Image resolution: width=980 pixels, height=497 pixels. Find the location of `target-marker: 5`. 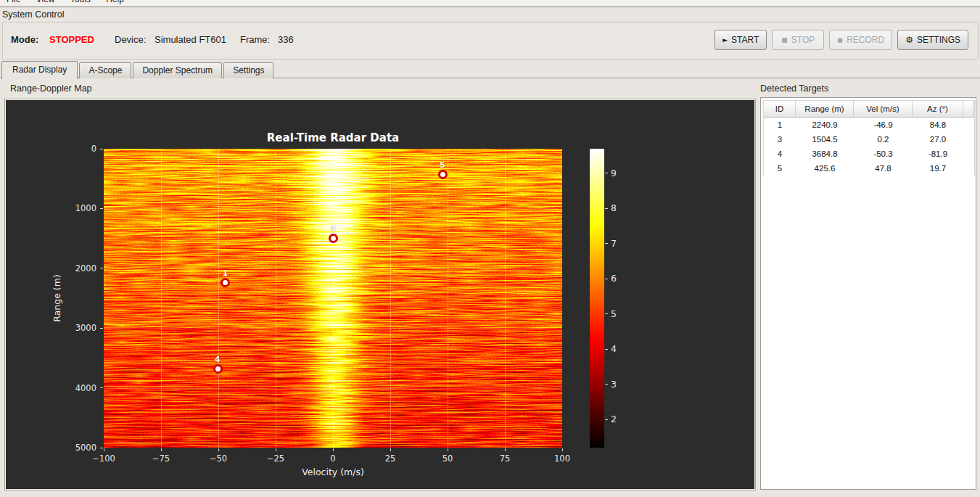

target-marker: 5 is located at coordinates (442, 174).